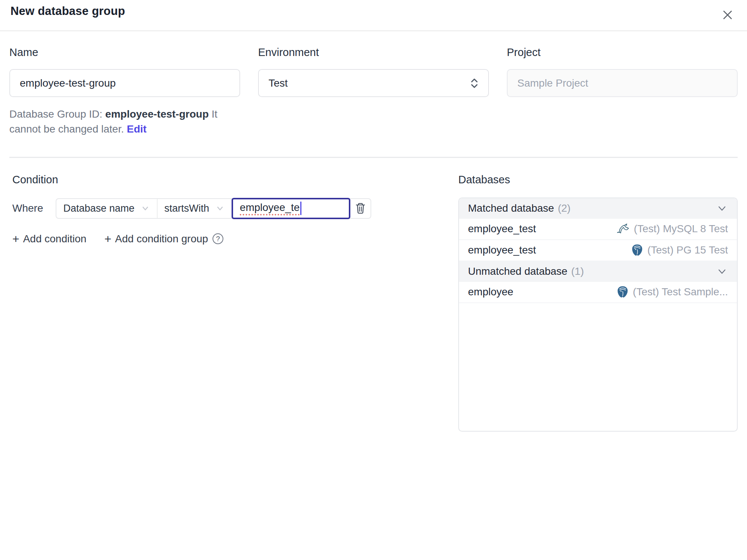 This screenshot has width=747, height=560. What do you see at coordinates (360, 208) in the screenshot?
I see `delete-condition-button` at bounding box center [360, 208].